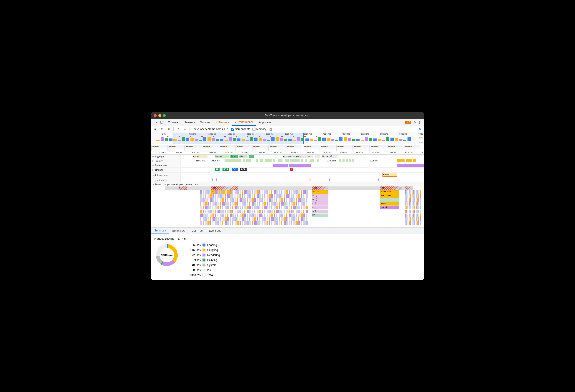 The image size is (575, 392). What do you see at coordinates (310, 180) in the screenshot?
I see `layout-shift` at bounding box center [310, 180].